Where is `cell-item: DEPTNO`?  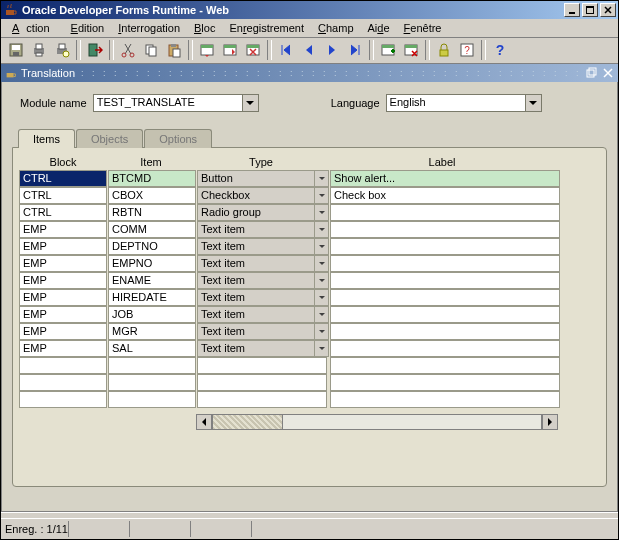
cell-item: DEPTNO is located at coordinates (152, 246).